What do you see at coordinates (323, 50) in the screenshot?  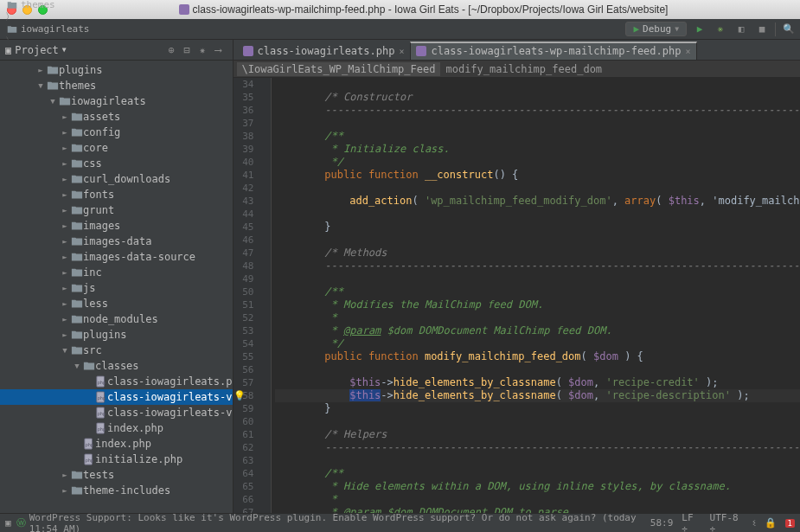 I see `editor-tab: class-iowagirleats.php×` at bounding box center [323, 50].